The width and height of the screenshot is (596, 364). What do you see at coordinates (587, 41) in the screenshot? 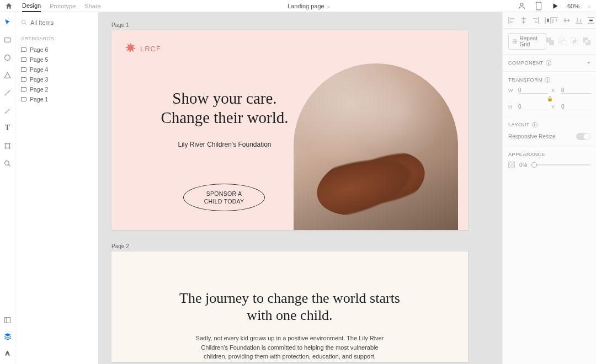
I see `boolean-exclude-icon` at bounding box center [587, 41].